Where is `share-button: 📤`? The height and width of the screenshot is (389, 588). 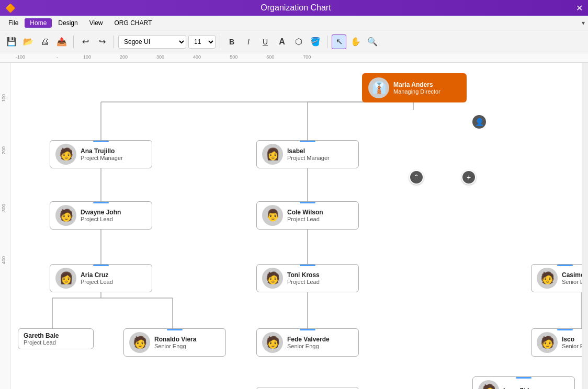 share-button: 📤 is located at coordinates (62, 42).